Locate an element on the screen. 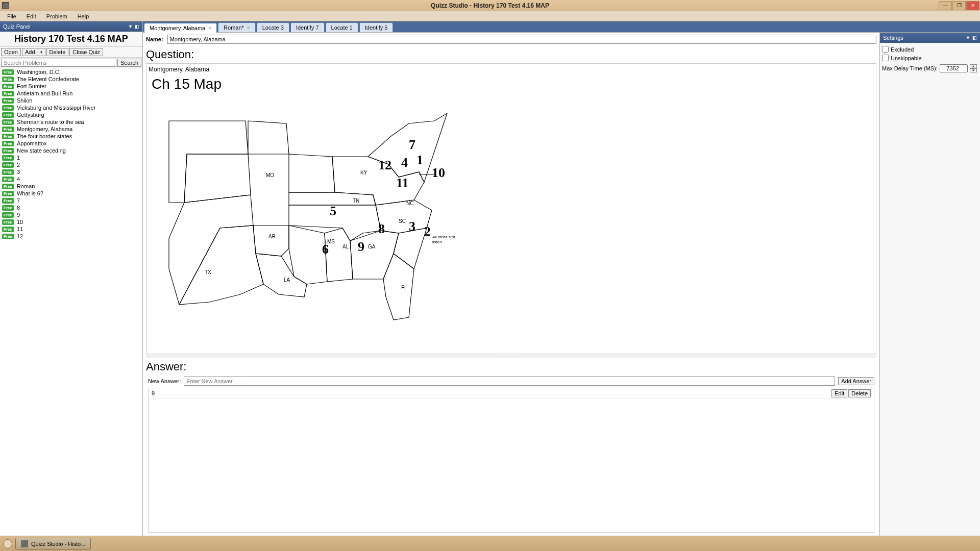 The height and width of the screenshot is (551, 980). window-title: Quizz Studio - History 170 Test 4.16 MAP is located at coordinates (490, 6).